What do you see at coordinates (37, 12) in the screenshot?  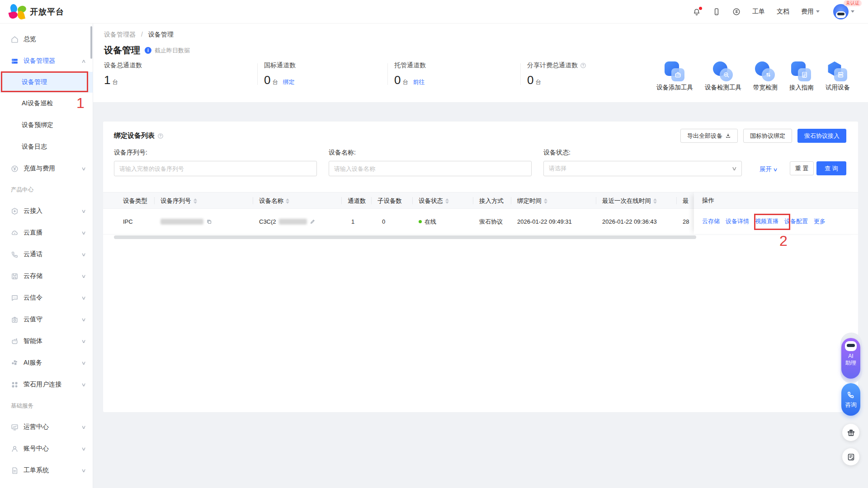 I see `brand: 开放平台` at bounding box center [37, 12].